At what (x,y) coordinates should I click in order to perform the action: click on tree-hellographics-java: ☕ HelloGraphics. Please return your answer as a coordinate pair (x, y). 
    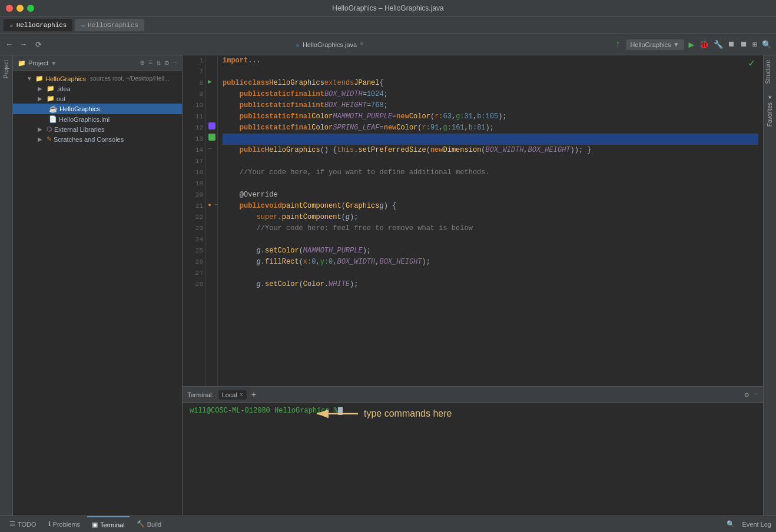
    Looking at the image, I should click on (98, 109).